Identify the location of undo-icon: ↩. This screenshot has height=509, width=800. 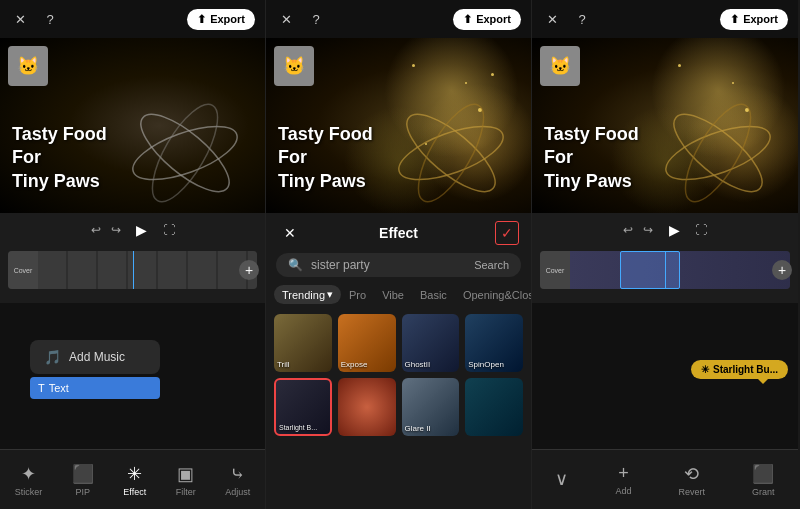
(96, 230).